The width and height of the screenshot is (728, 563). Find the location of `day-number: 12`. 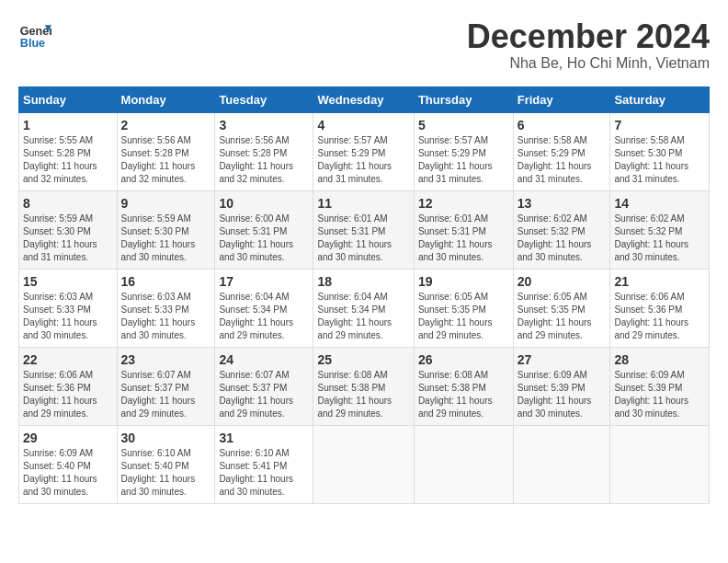

day-number: 12 is located at coordinates (463, 203).